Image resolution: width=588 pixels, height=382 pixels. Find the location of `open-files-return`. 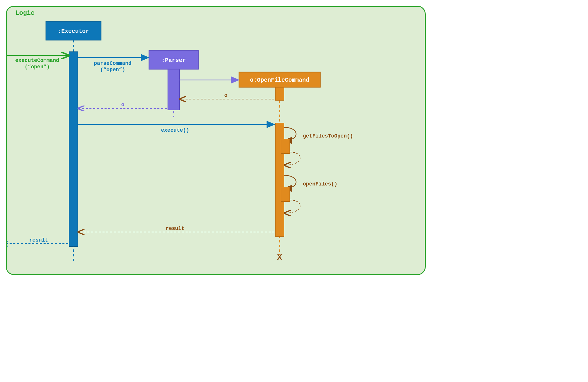

open-files-return is located at coordinates (293, 206).